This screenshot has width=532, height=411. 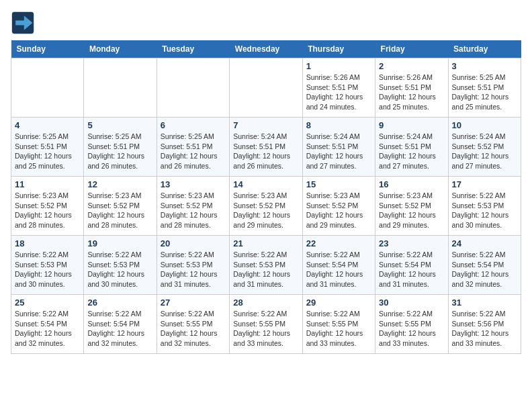 I want to click on day-cell-9: 9Sunrise: 5:24 AM Sunset: 5:51 PM Daylig…, so click(x=412, y=147).